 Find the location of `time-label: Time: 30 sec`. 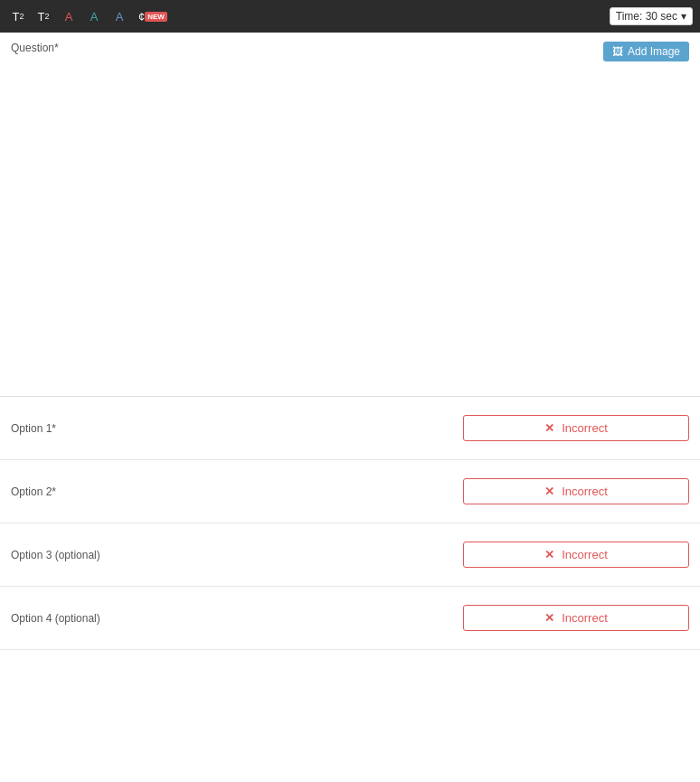

time-label: Time: 30 sec is located at coordinates (647, 16).